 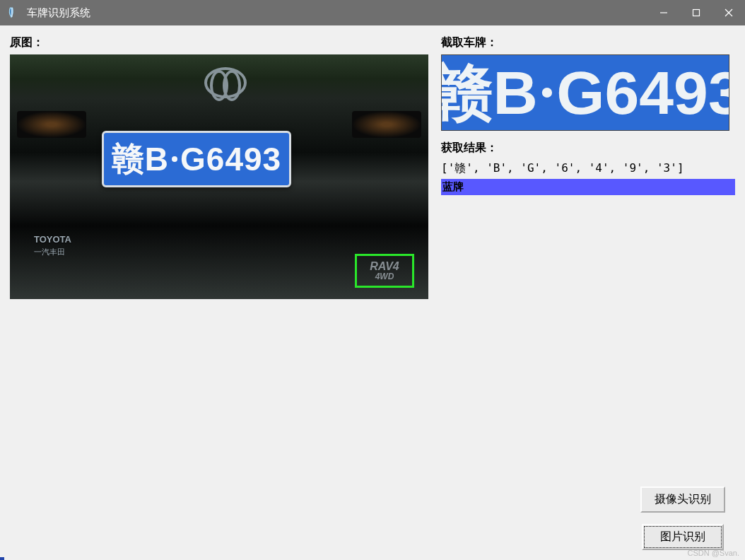 What do you see at coordinates (52, 239) in the screenshot?
I see `car-make-badge: TOYOTA` at bounding box center [52, 239].